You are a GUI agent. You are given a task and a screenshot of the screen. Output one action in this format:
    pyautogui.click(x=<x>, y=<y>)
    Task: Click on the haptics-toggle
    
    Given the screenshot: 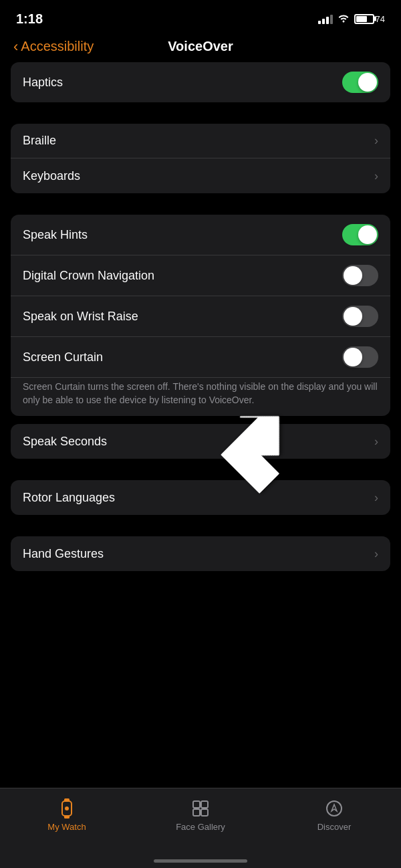 What is the action you would take?
    pyautogui.click(x=360, y=82)
    